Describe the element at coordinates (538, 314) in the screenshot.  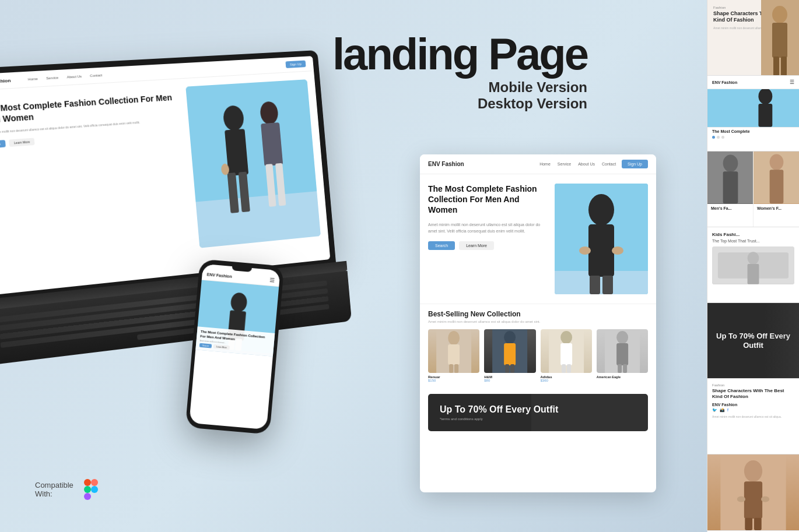
I see `desktop-collection-title: Best-Selling New Collection` at that location.